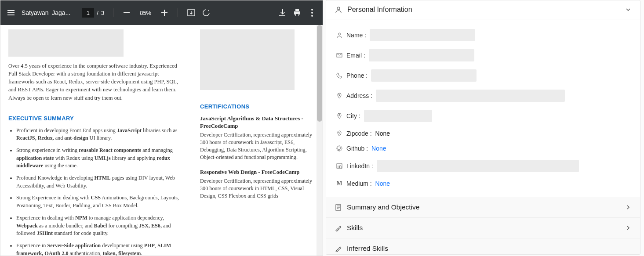 This screenshot has width=644, height=256. Describe the element at coordinates (356, 35) in the screenshot. I see `name-label: Name :` at that location.